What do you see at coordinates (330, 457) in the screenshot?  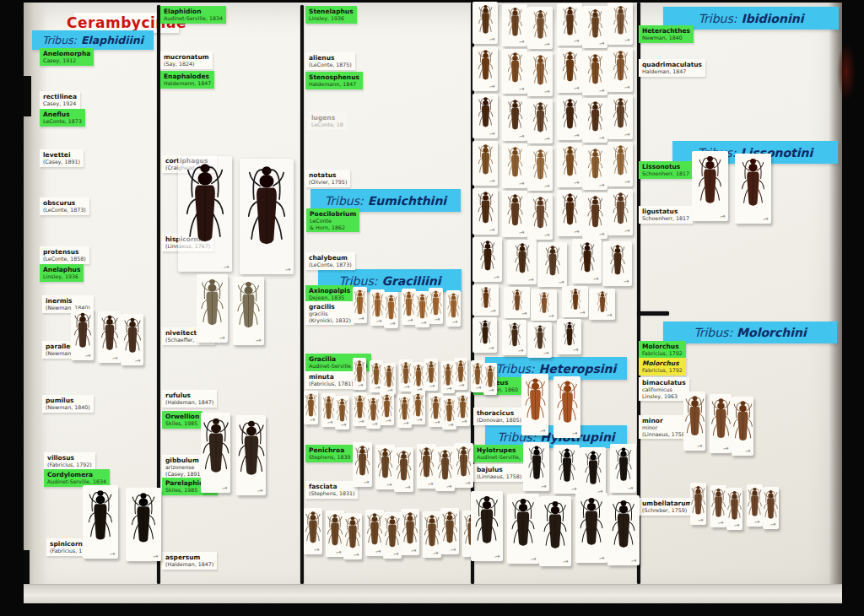 I see `taxon-author-line: Stephens, 1839` at bounding box center [330, 457].